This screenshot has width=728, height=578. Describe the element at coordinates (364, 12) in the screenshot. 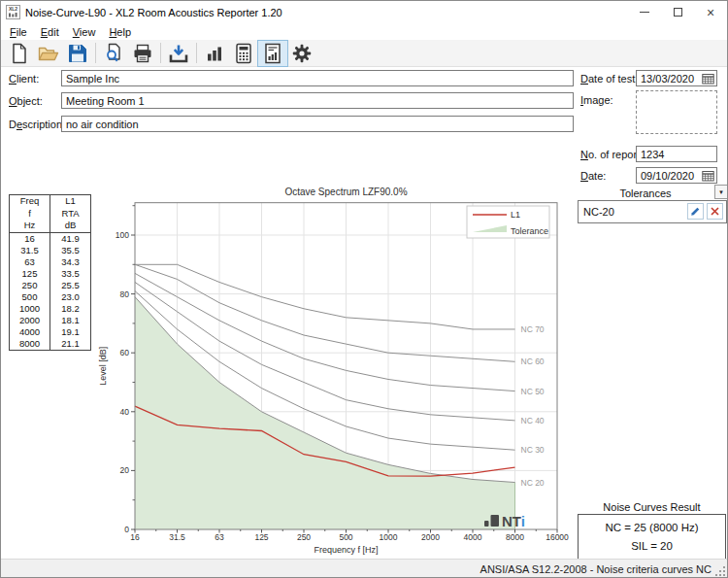

I see `title-bar: XL2 Noise-Curve-L90 - XL2 Room Acoustics…` at that location.